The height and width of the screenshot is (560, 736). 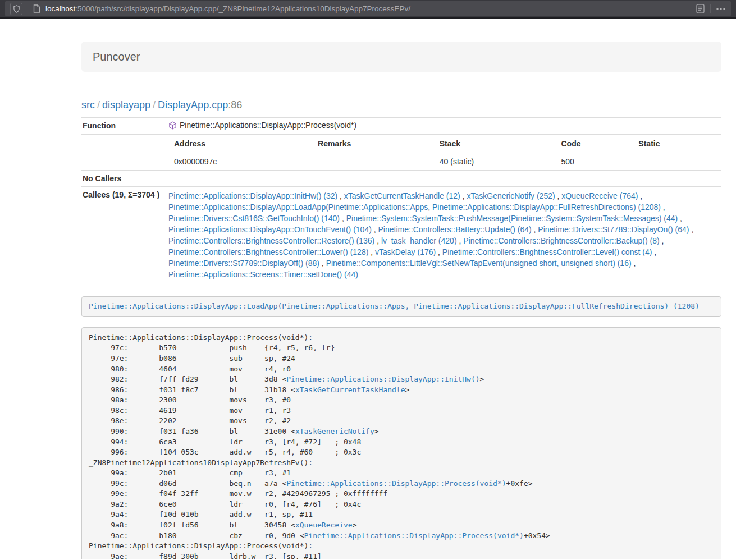 What do you see at coordinates (402, 196) in the screenshot?
I see `callee-link: xTaskGetCurrentTaskHandle (12)` at bounding box center [402, 196].